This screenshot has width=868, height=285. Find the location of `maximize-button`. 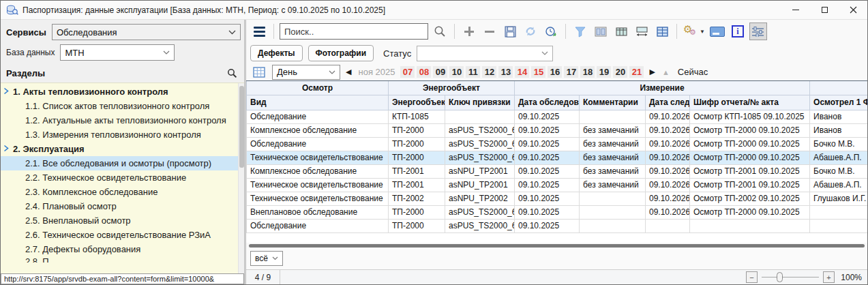

maximize-button is located at coordinates (824, 10).